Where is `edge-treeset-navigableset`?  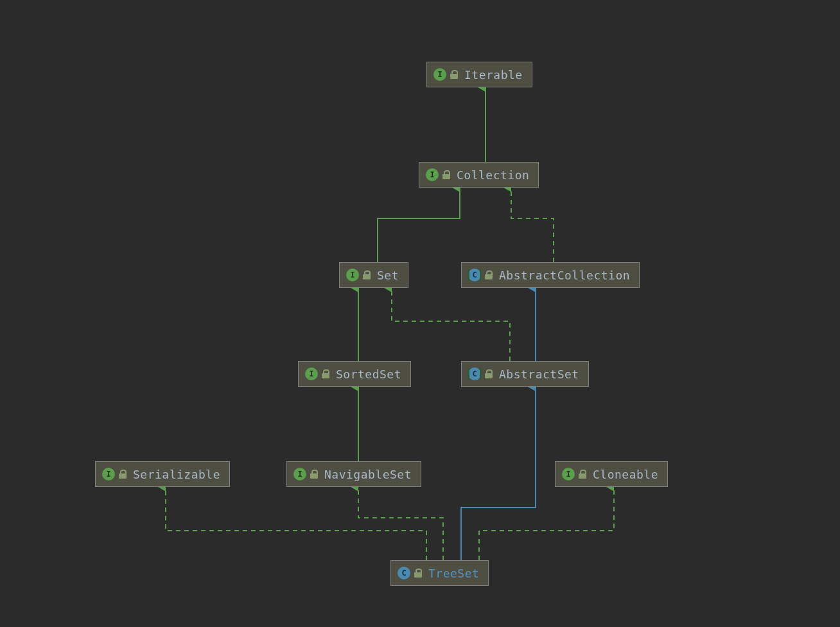
edge-treeset-navigableset is located at coordinates (401, 524).